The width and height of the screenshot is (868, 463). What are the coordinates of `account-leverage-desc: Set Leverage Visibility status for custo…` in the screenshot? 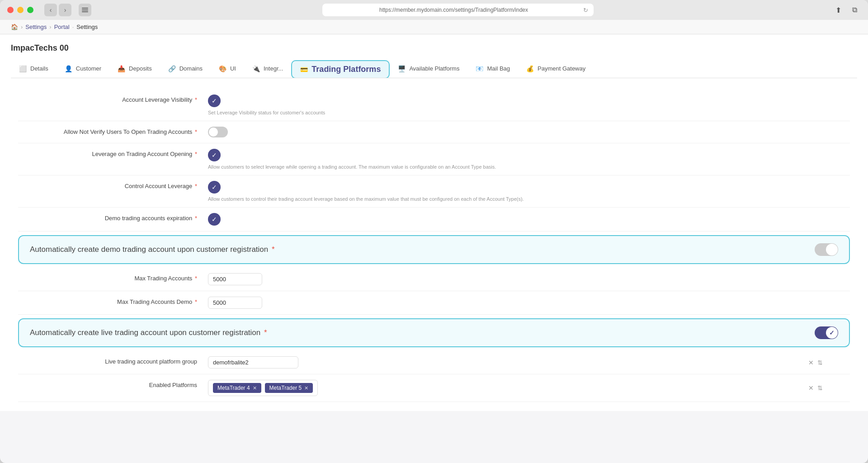 It's located at (267, 113).